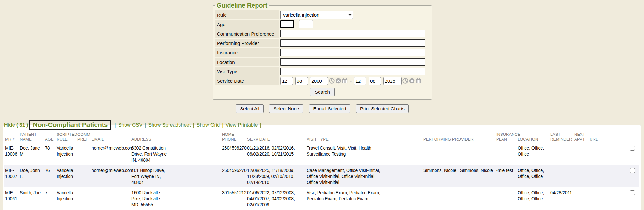 Image resolution: width=644 pixels, height=210 pixels. What do you see at coordinates (50, 199) in the screenshot?
I see `cell-age: 7` at bounding box center [50, 199].